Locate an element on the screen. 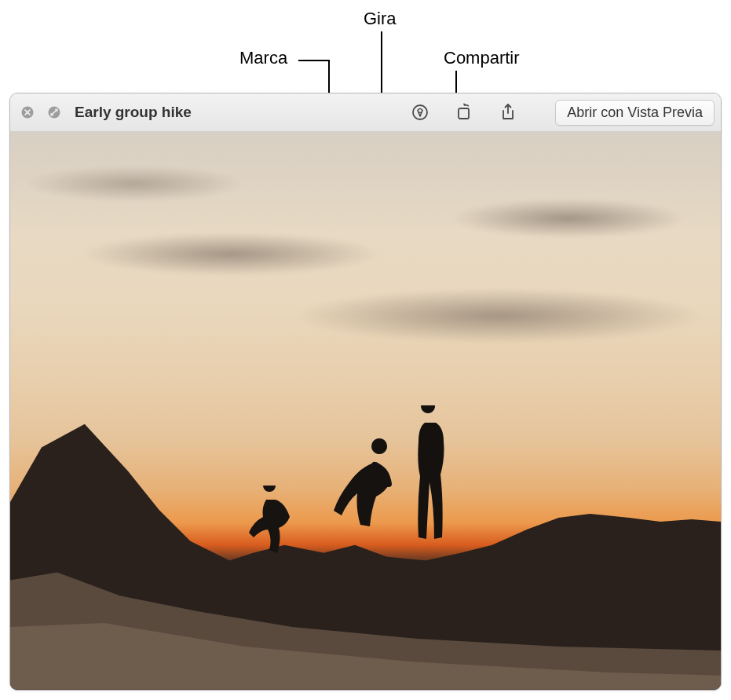 Image resolution: width=731 pixels, height=700 pixels. photo-figure-sitting is located at coordinates (270, 523).